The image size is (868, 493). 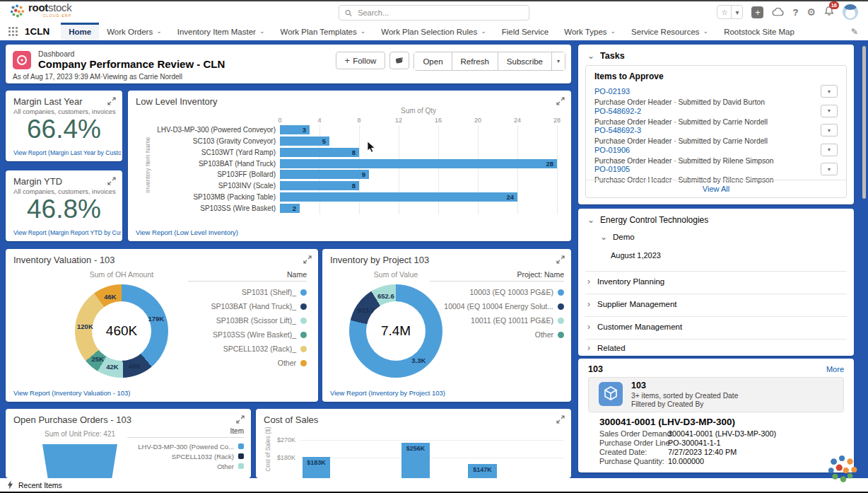 What do you see at coordinates (247, 306) in the screenshot?
I see `legend-entry: SP103BAT (Hand Truck)_` at bounding box center [247, 306].